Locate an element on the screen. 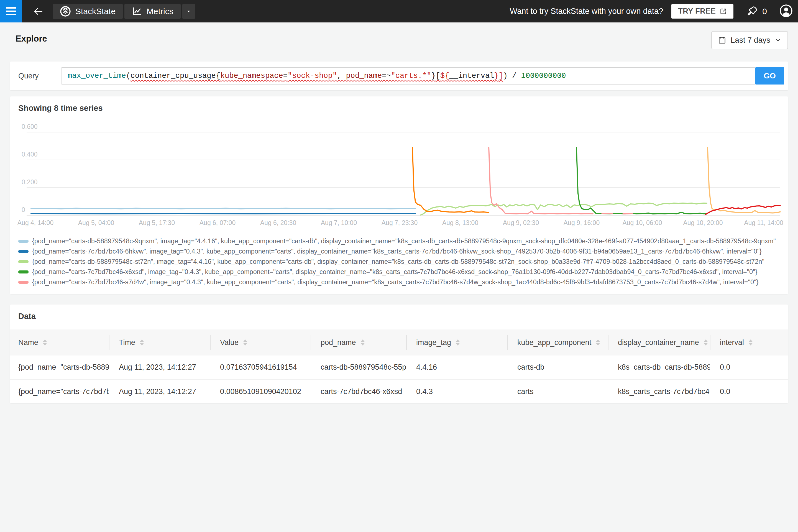  query-token: pod_name is located at coordinates (364, 76).